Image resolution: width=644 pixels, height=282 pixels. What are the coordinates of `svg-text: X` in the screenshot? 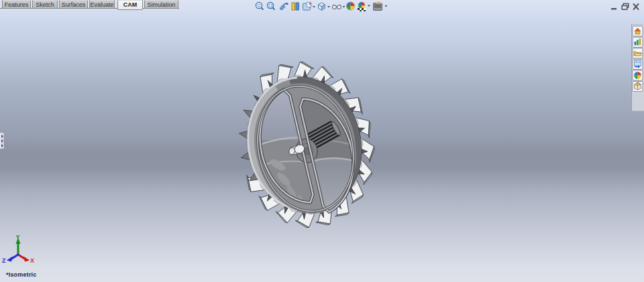 It's located at (32, 261).